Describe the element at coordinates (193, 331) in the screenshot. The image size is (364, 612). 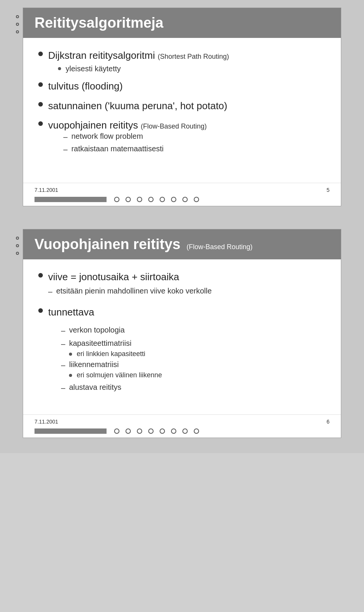
I see `dash-verkon: – verkon topologia` at that location.